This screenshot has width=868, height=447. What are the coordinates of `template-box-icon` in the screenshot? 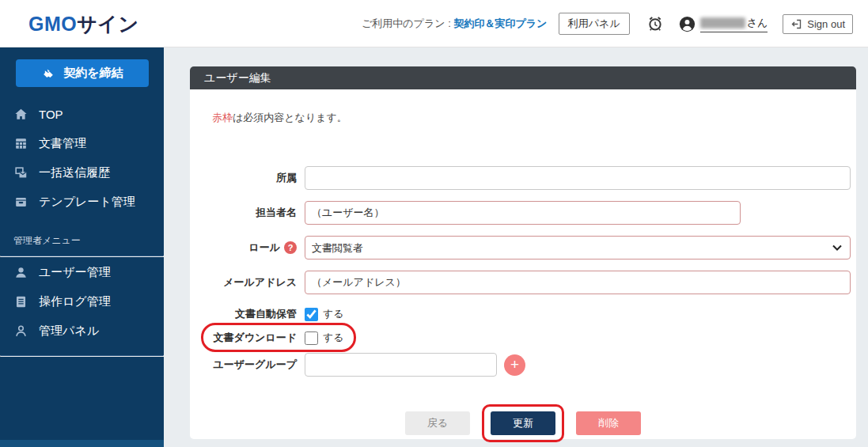 It's located at (21, 203).